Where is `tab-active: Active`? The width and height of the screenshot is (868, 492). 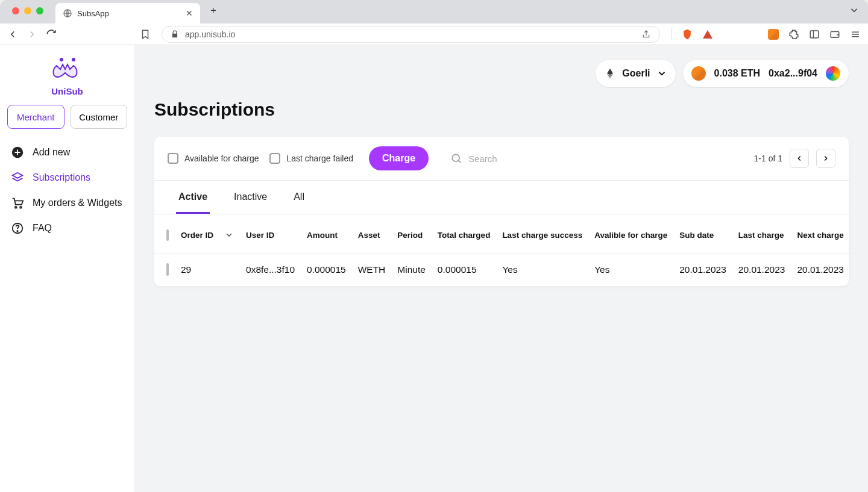
tab-active: Active is located at coordinates (193, 198).